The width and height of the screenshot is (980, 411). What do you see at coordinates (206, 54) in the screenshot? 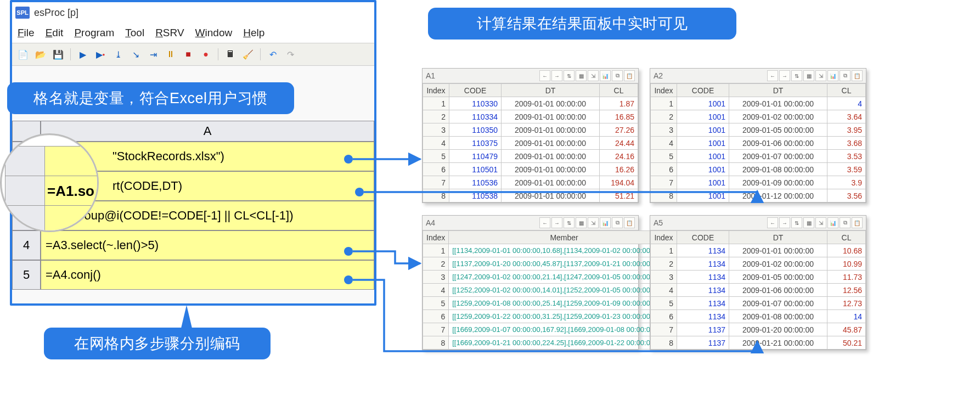
I see `breakpoint-icon: ●` at bounding box center [206, 54].